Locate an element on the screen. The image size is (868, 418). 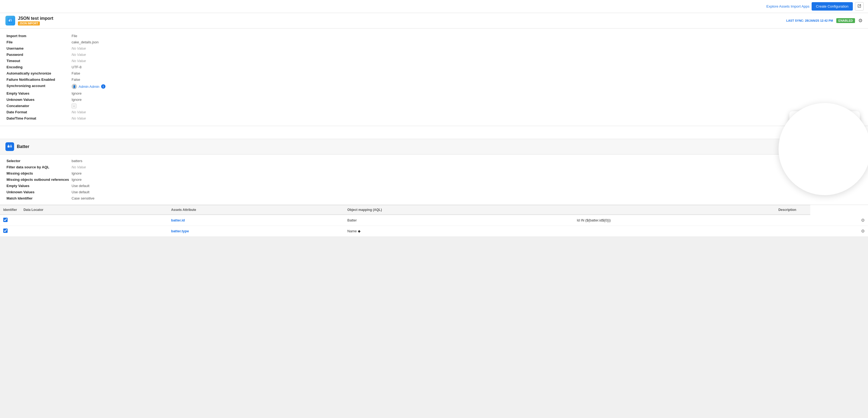
explore-assets-link: Explore Assets Import Apps is located at coordinates (788, 6).